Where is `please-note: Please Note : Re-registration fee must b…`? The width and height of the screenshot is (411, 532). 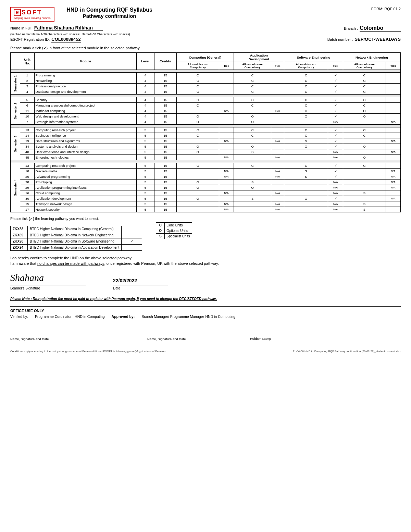 please-note: Please Note : Re-registration fee must b… is located at coordinates (206, 299).